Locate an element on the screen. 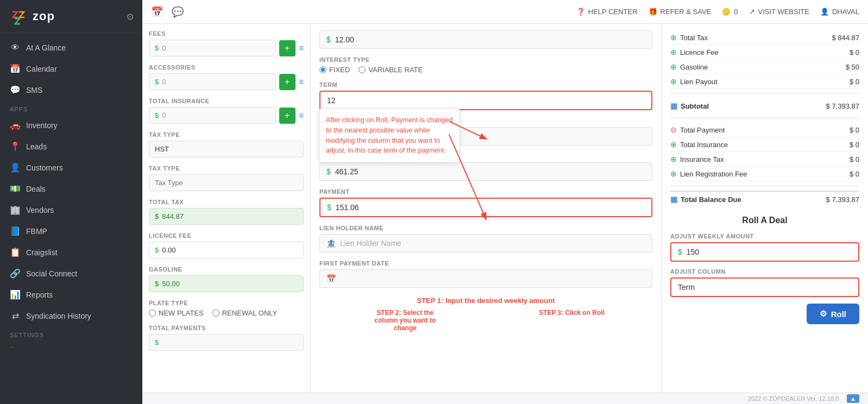 The image size is (868, 404). amount-group: $ 12.00 is located at coordinates (486, 40).